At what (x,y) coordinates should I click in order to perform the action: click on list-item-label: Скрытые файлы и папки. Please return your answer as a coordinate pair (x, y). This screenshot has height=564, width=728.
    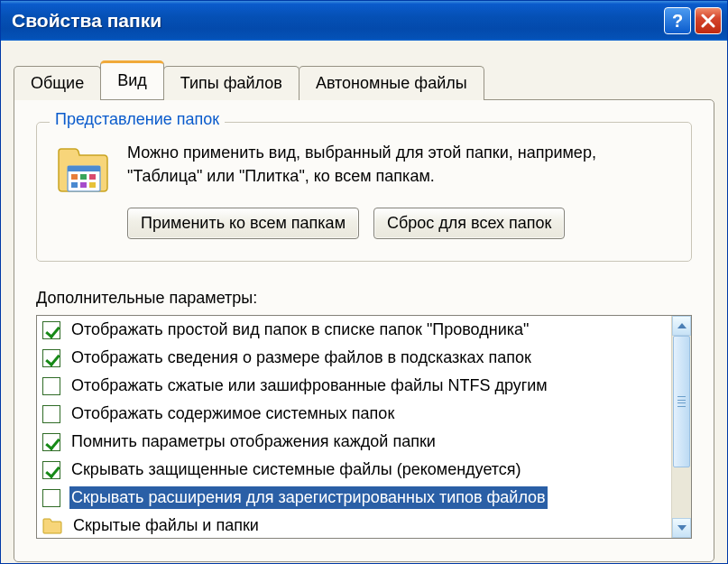
    Looking at the image, I should click on (166, 525).